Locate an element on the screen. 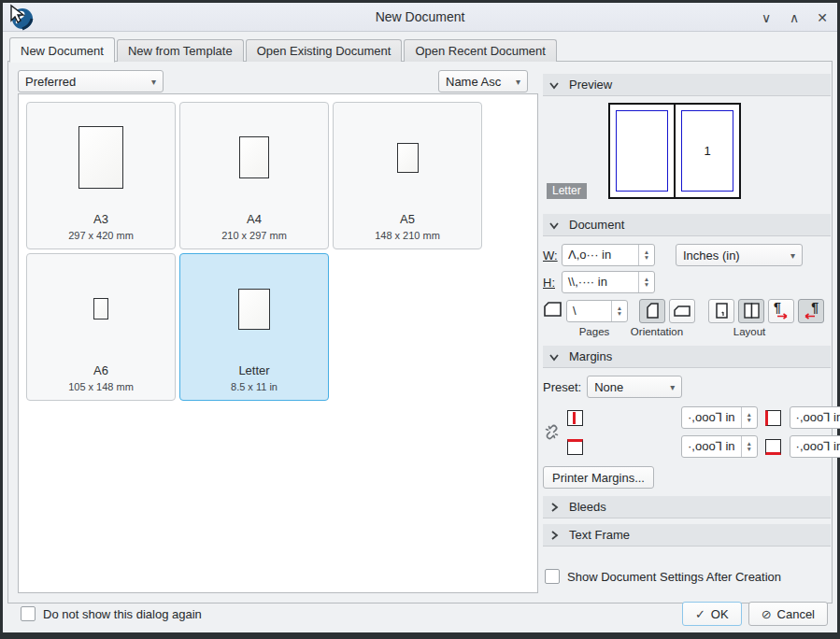  bottom-margin-icon is located at coordinates (774, 447).